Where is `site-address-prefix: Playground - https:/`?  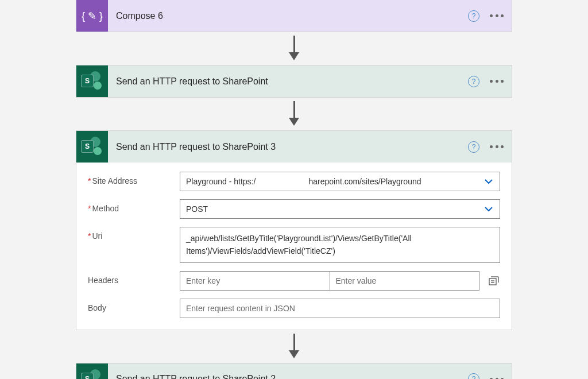
site-address-prefix: Playground - https:/ is located at coordinates (220, 181).